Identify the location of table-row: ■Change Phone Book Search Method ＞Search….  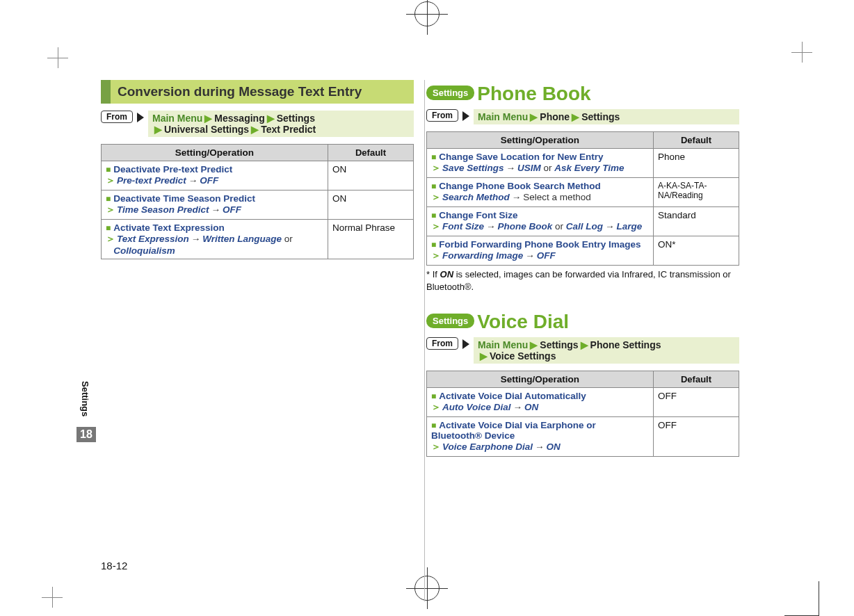
(583, 193).